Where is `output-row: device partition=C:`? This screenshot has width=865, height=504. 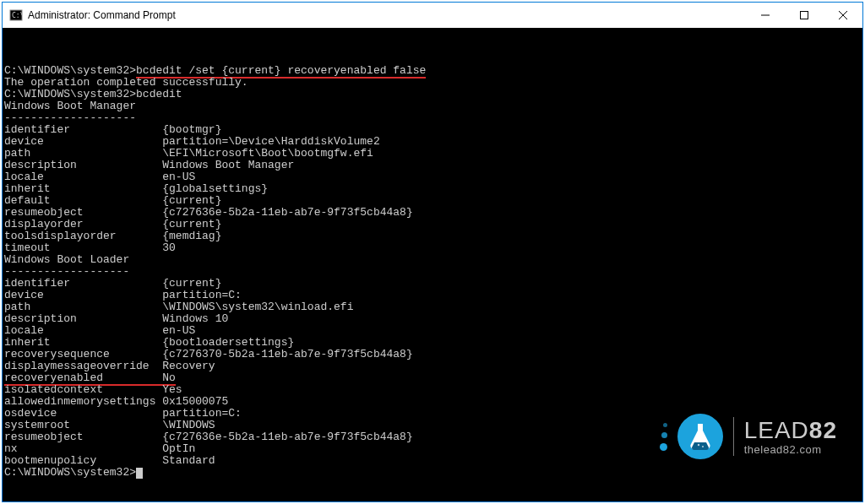
output-row: device partition=C: is located at coordinates (432, 295).